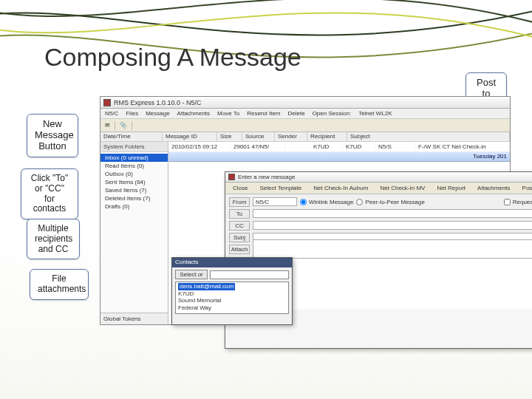  What do you see at coordinates (332, 114) in the screenshot?
I see `menu-item: Open Session:` at bounding box center [332, 114].